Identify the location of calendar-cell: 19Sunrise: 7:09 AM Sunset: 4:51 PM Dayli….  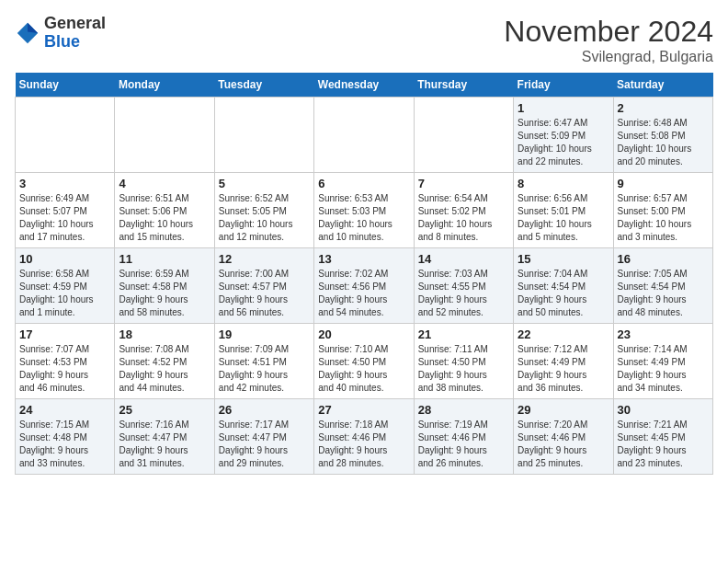
(264, 362).